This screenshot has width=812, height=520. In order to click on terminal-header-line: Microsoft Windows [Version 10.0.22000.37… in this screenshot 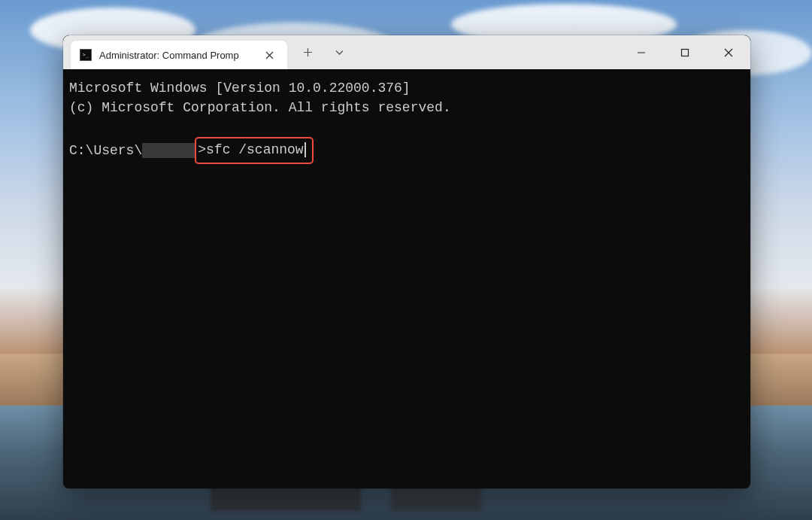, I will do `click(407, 88)`.